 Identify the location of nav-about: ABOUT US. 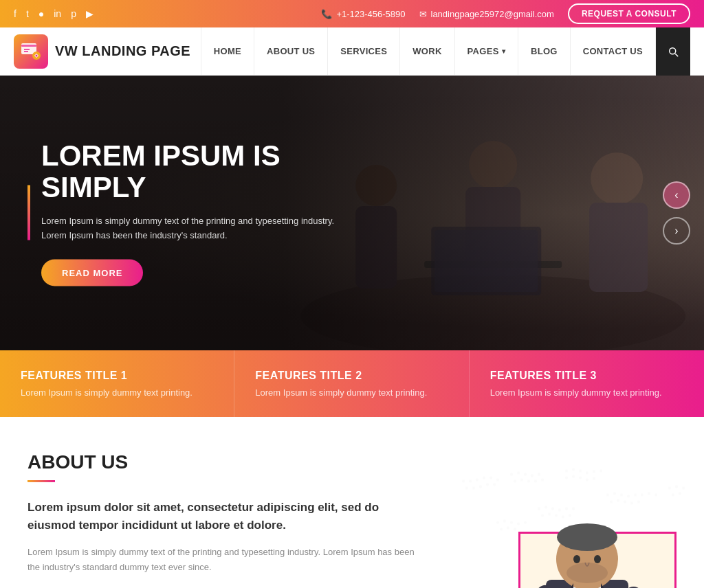
(292, 52).